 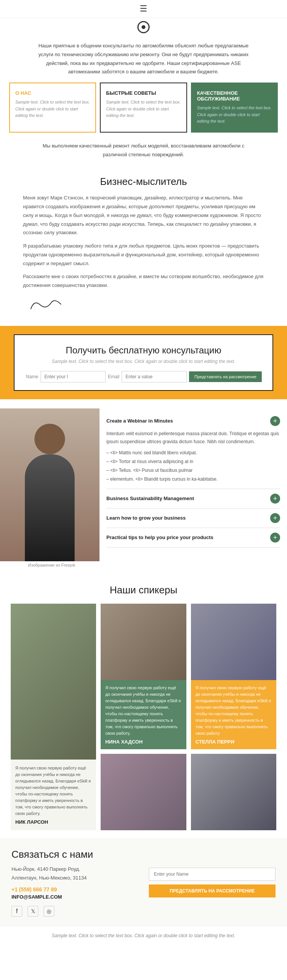 What do you see at coordinates (75, 911) in the screenshot?
I see `social-icons: f 𝕏 ◎` at bounding box center [75, 911].